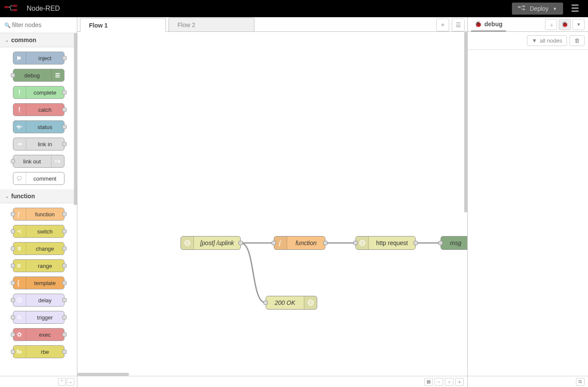 This screenshot has width=588, height=387. Describe the element at coordinates (20, 144) in the screenshot. I see `link-in-icon` at that location.